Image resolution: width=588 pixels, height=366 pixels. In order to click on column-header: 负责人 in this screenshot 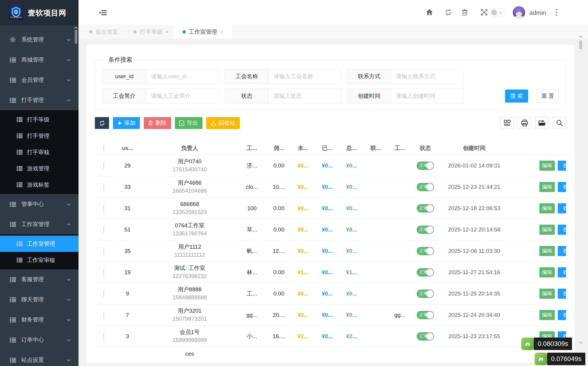, I will do `click(190, 148)`.